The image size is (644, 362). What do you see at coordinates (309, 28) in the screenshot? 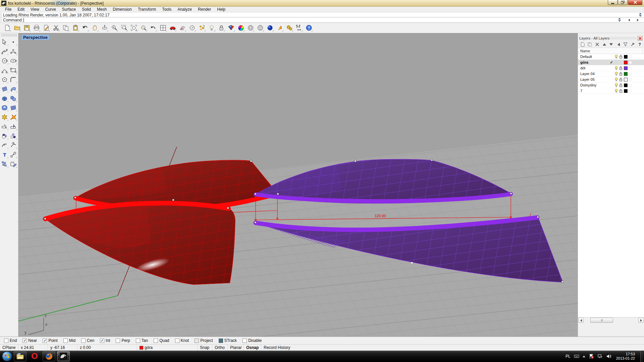
I see `help-icon: ?` at bounding box center [309, 28].